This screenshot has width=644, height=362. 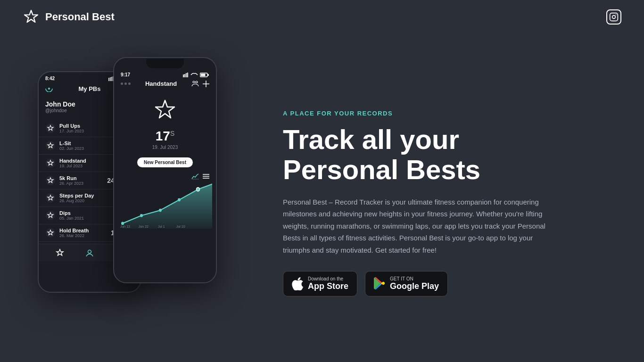 What do you see at coordinates (165, 176) in the screenshot?
I see `chart-controls` at bounding box center [165, 176].